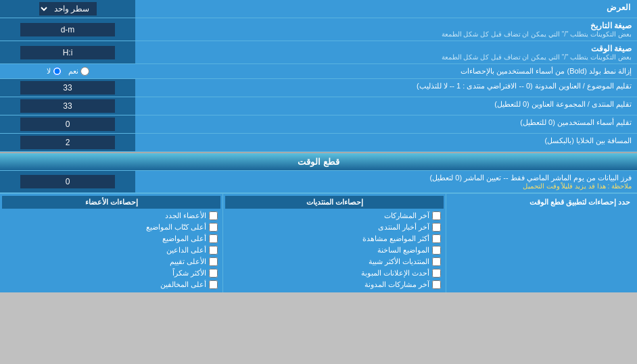 The width and height of the screenshot is (637, 364). I want to click on forum-stat-item-2: أكثر المواضيع مشاهدة, so click(334, 239).